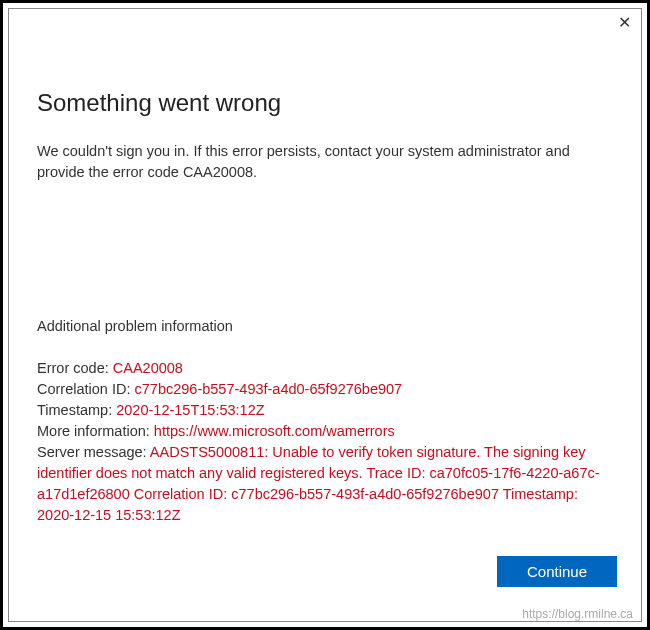  What do you see at coordinates (325, 410) in the screenshot?
I see `timestamp-row: Timestamp: 2020-12-15T15:53:12Z` at bounding box center [325, 410].